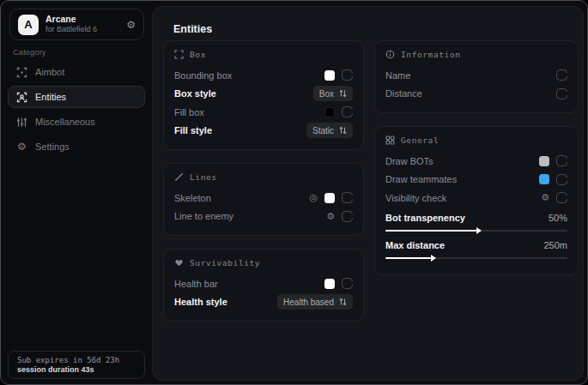 This screenshot has width=588, height=385. Describe the element at coordinates (561, 180) in the screenshot. I see `draw-teammates-checkbox` at that location.